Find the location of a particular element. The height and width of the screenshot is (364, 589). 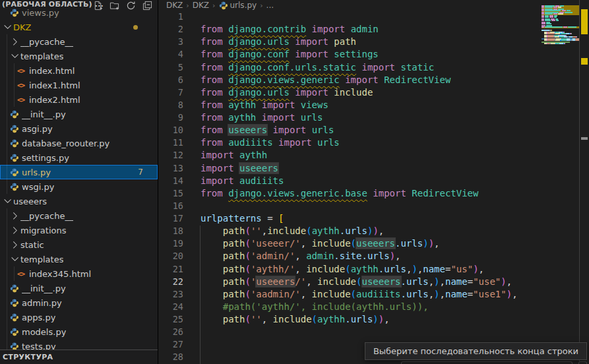

code-line-18: 18 path('',include(aythh.urls)), is located at coordinates (374, 231).